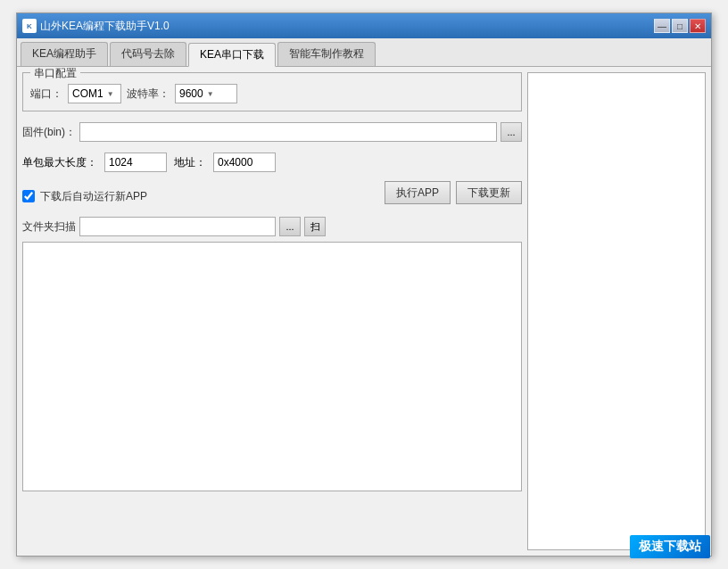 The image size is (728, 569). What do you see at coordinates (272, 92) in the screenshot?
I see `serial-config-group: 串口配置 端口： COM1 ▼ 波特率： 9600 ▼` at bounding box center [272, 92].